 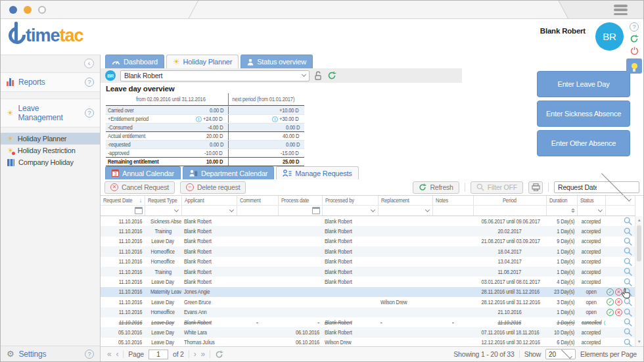 I want to click on tab-status-overview: Status overview, so click(x=277, y=62).